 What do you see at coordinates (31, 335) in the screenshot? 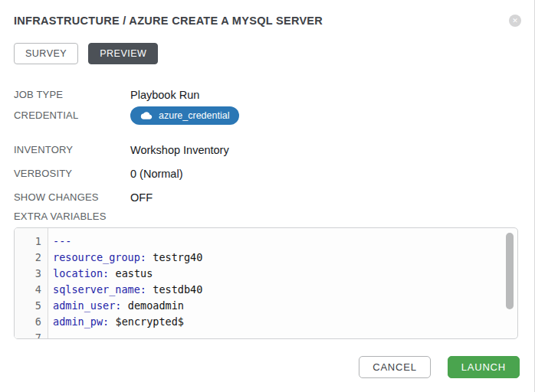
I see `line-number: 7` at bounding box center [31, 335].